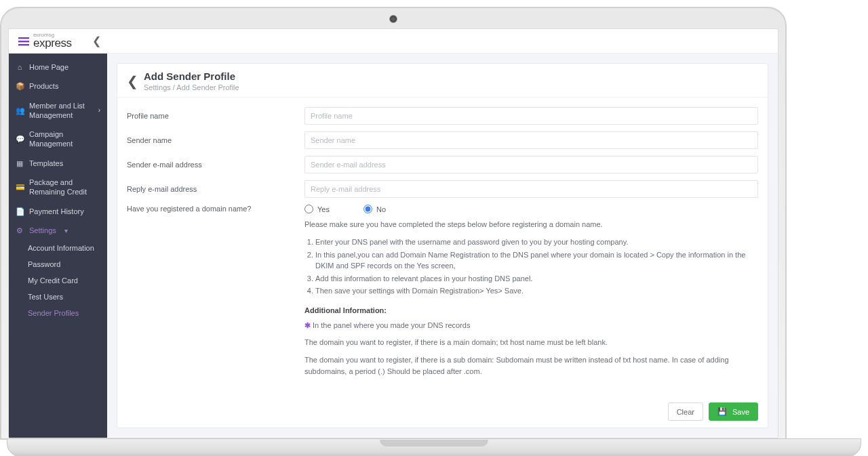  What do you see at coordinates (20, 163) in the screenshot?
I see `templates-icon: ▦` at bounding box center [20, 163].